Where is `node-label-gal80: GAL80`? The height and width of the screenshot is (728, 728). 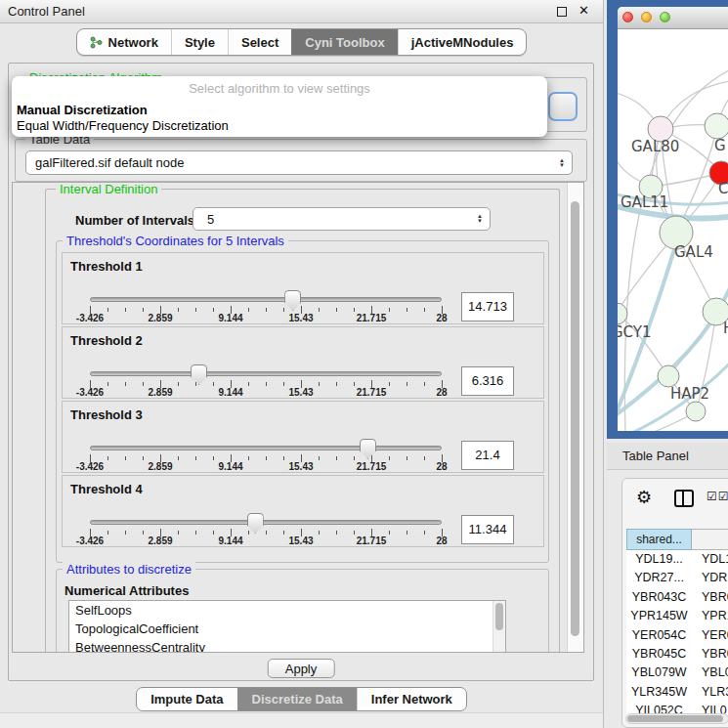
node-label-gal80: GAL80 is located at coordinates (655, 147).